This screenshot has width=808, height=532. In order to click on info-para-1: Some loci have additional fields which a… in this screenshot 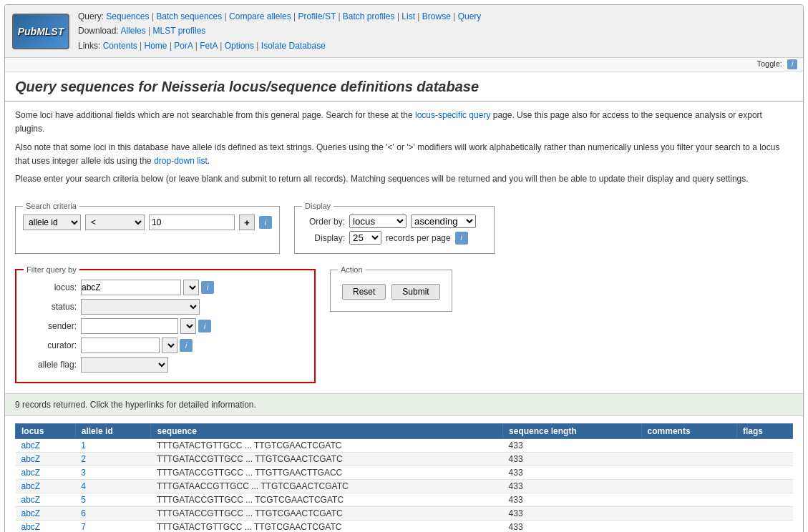, I will do `click(404, 122)`.